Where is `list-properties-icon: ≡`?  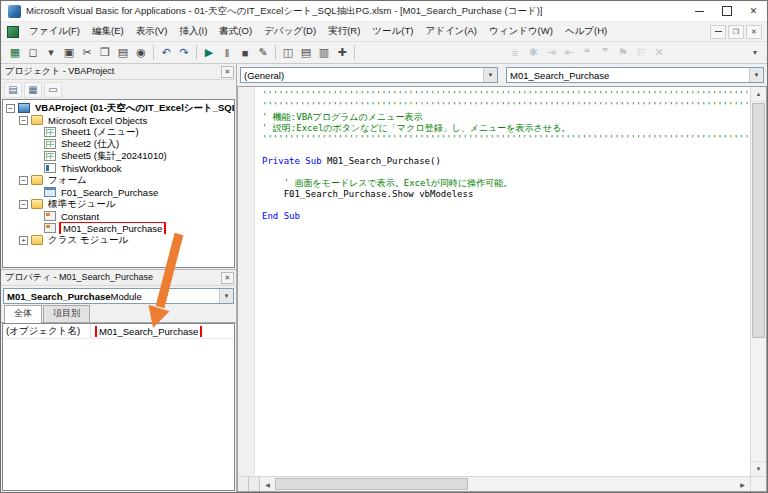
list-properties-icon: ≡ is located at coordinates (515, 53).